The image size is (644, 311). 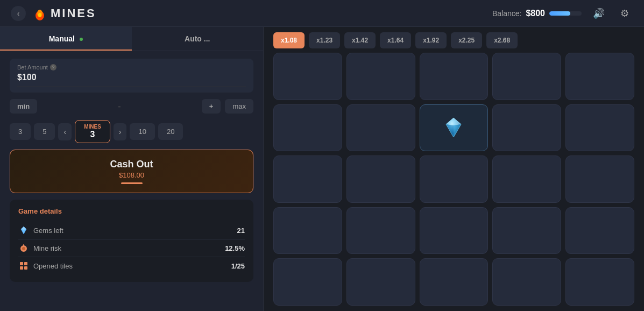 I want to click on detail-row-gems: Gems left 21, so click(x=131, y=230).